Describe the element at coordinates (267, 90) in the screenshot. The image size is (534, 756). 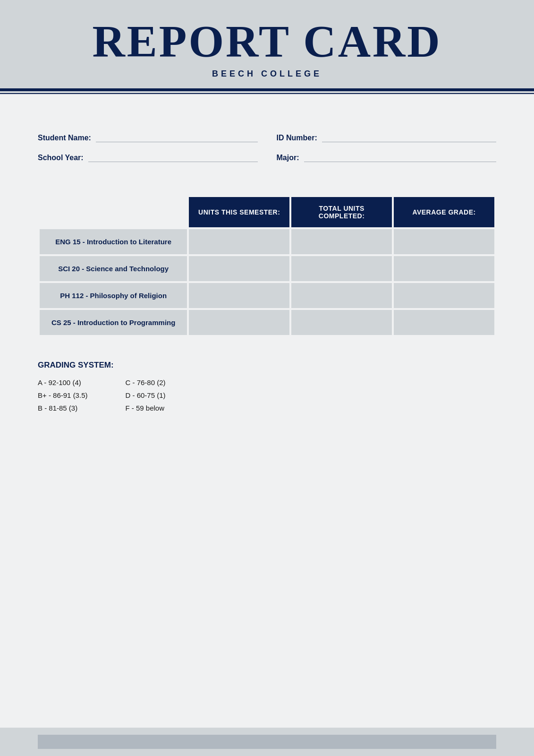
I see `divider-thick` at that location.